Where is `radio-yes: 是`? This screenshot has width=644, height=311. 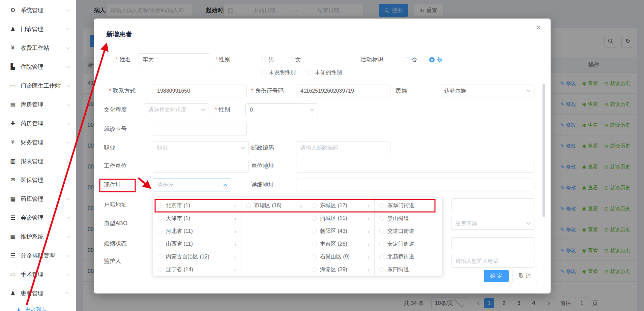
radio-yes: 是 is located at coordinates (436, 60).